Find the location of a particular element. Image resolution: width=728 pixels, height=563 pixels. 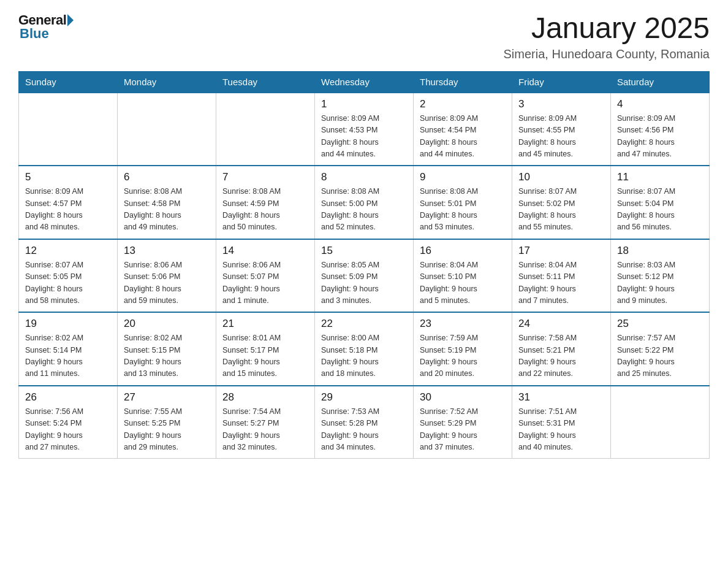

calendar-cell: 27Sunrise: 7:55 AMSunset: 5:25 PMDayligh… is located at coordinates (167, 422).